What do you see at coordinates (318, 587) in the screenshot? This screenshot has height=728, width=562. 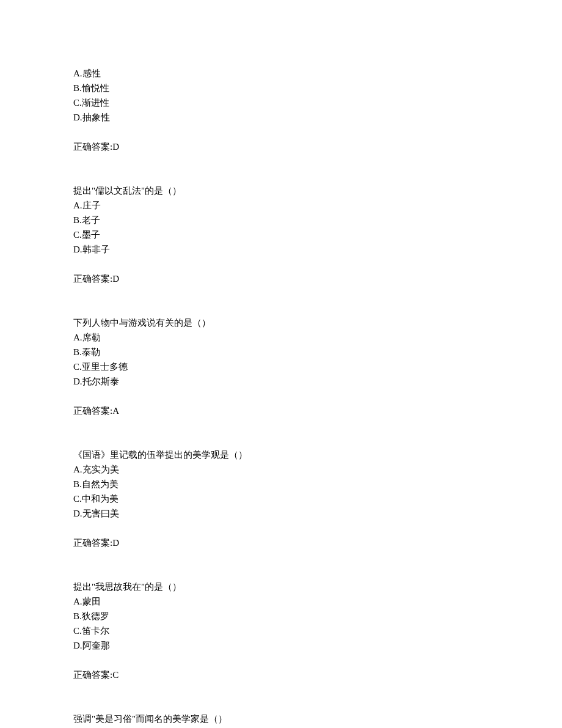 I see `question-prompt: 提出"我思故我在"的是（）` at bounding box center [318, 587].